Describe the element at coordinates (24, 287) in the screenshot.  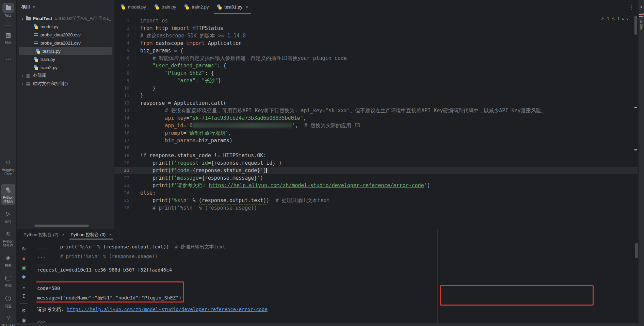
I see `execute-selection-icon: »` at that location.